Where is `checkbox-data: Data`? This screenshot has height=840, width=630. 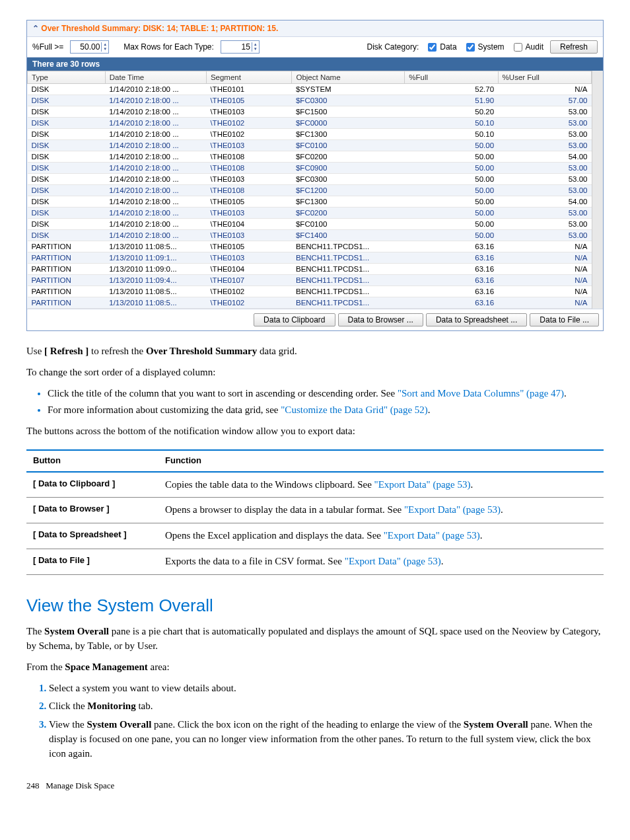
checkbox-data: Data is located at coordinates (441, 48).